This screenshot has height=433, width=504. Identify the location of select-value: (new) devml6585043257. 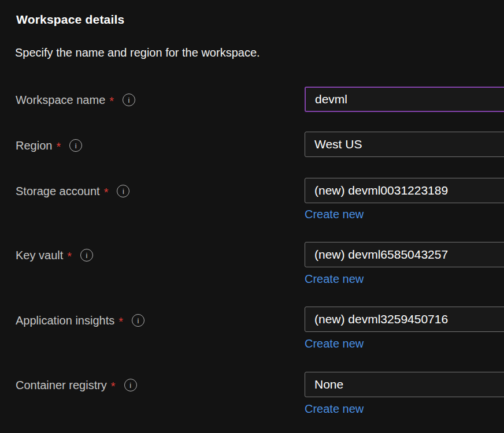
(381, 255).